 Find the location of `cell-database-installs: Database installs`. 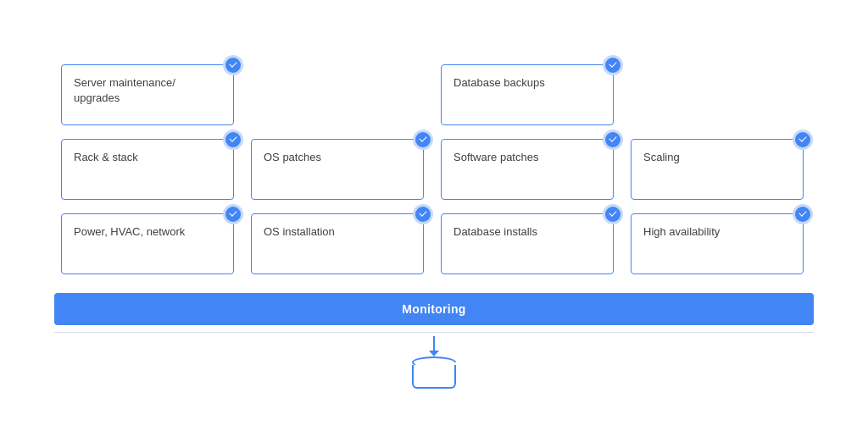

cell-database-installs: Database installs is located at coordinates (529, 244).